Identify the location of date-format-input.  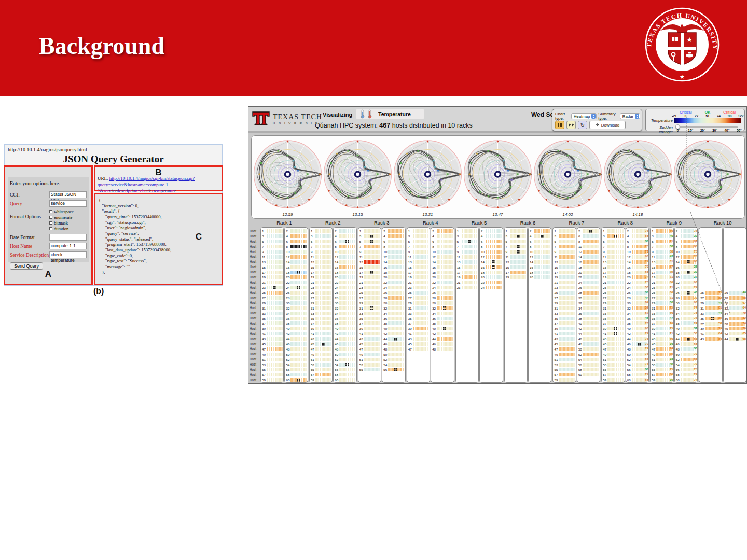
(68, 237).